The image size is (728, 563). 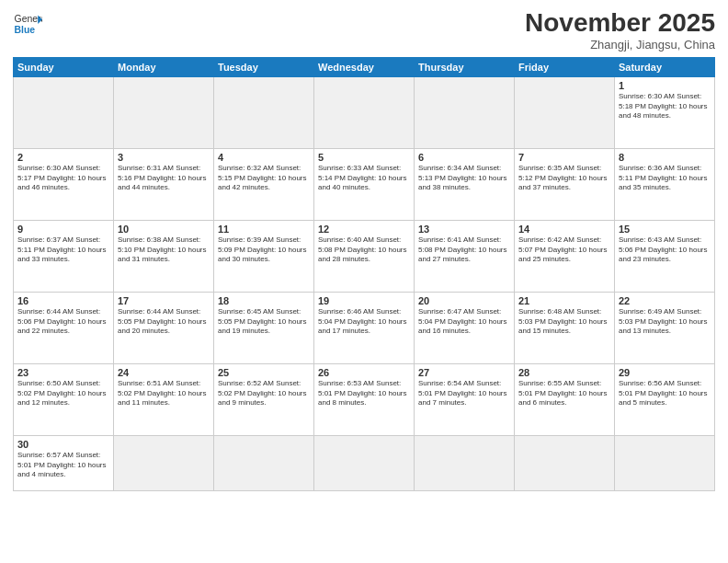 What do you see at coordinates (364, 256) in the screenshot?
I see `calendar-cell: 12Sunrise: 6:40 AM Sunset: 5:08 PM Dayli…` at bounding box center [364, 256].